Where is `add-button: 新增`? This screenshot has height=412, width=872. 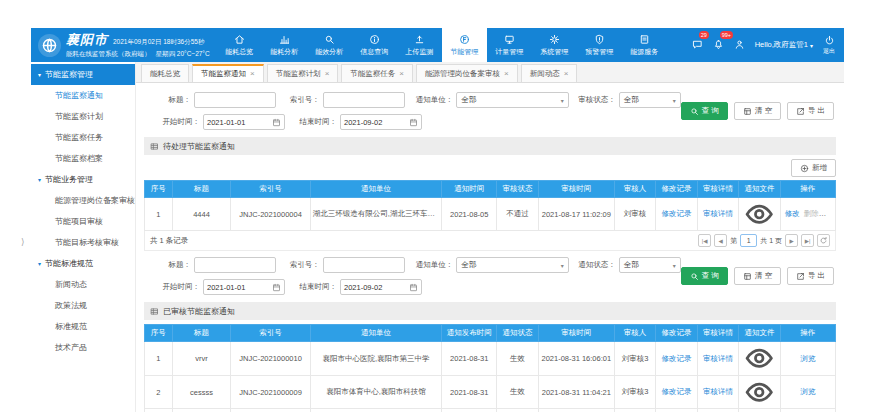 add-button: 新增 is located at coordinates (814, 168).